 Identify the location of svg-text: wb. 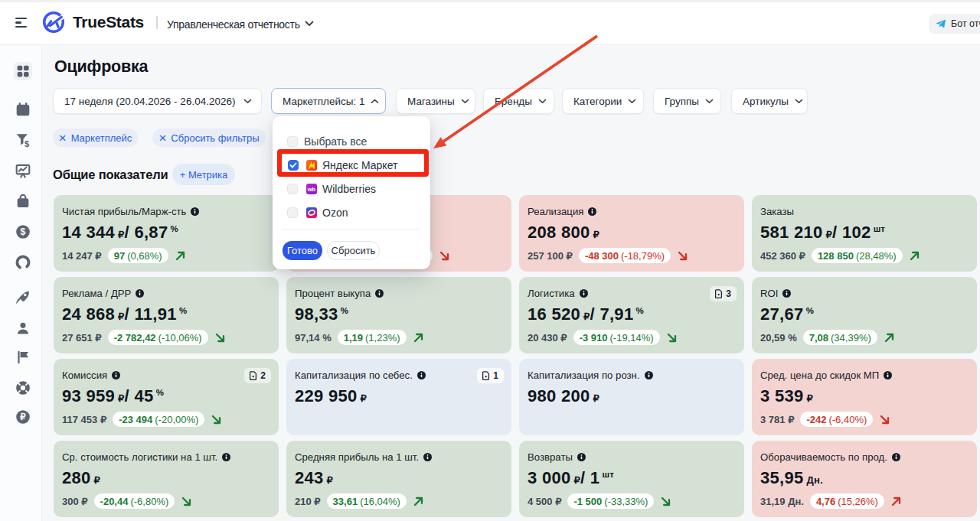
(312, 190).